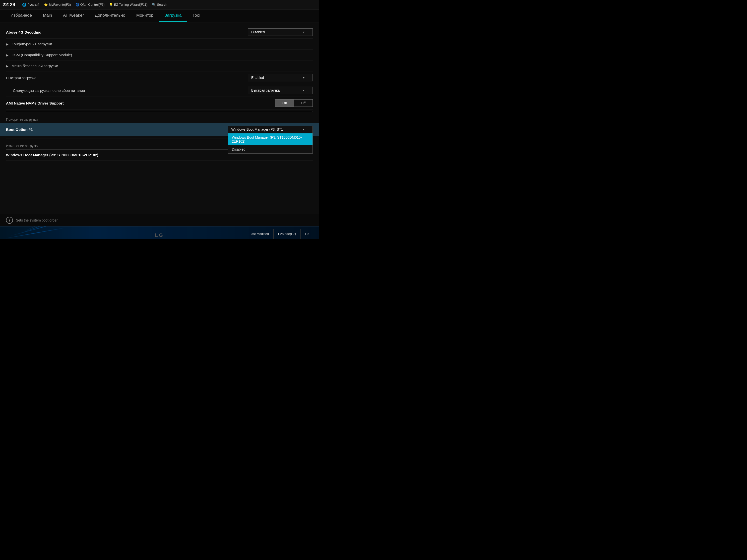 This screenshot has height=560, width=747. I want to click on nav-tool: Tool, so click(197, 16).